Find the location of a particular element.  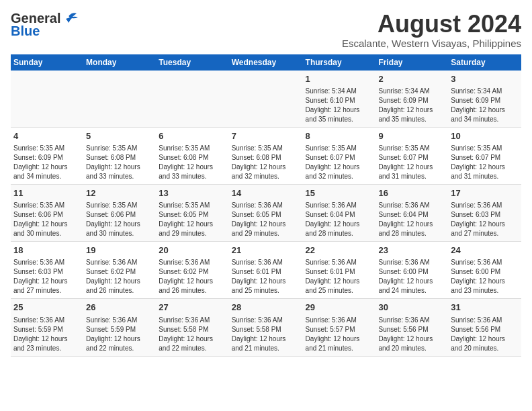

day-number: 28 is located at coordinates (266, 308).